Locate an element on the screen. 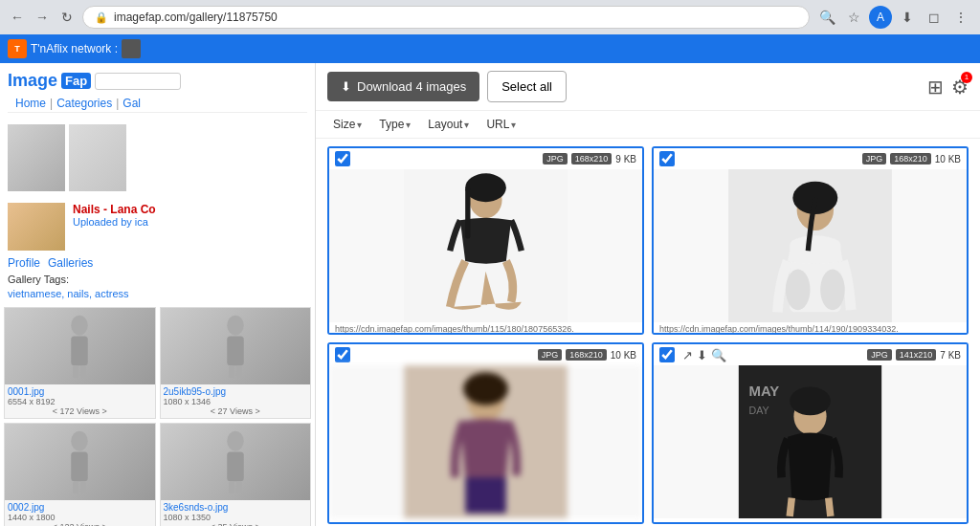 This screenshot has height=526, width=980. download-button: ⬇ Download 4 images is located at coordinates (404, 86).